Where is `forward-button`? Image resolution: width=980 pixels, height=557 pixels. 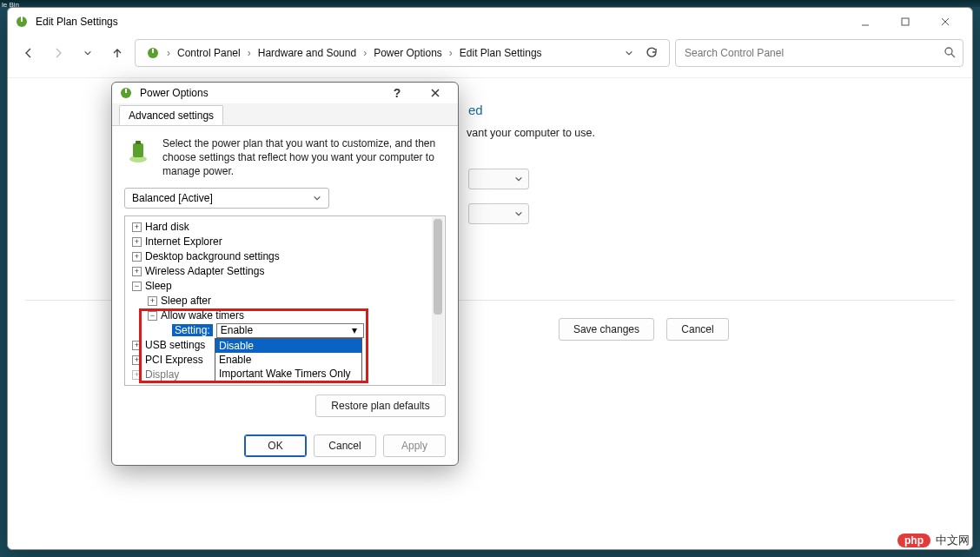
forward-button is located at coordinates (58, 53).